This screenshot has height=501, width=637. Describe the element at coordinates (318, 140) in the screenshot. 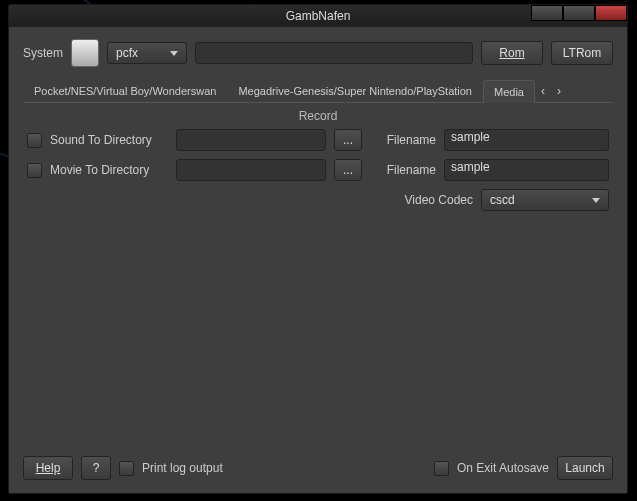

I see `sound-row: Sound To Directory ... Filename sample` at that location.